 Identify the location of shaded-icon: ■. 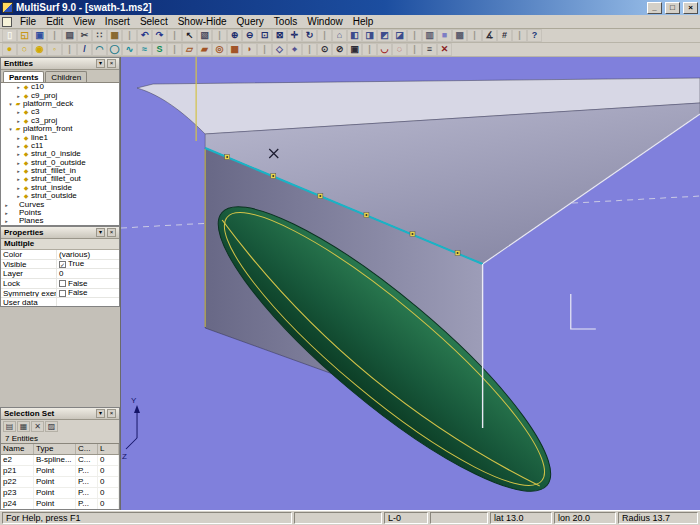
(444, 36).